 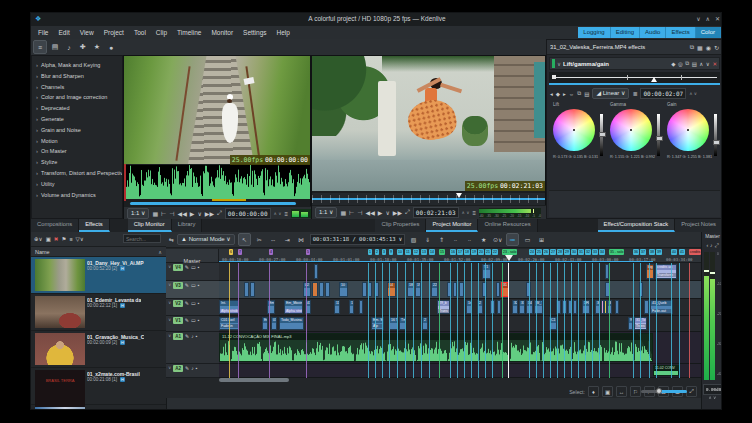 I want to click on edit-mode-select: ▲ Normal Mode ∨, so click(x=206, y=240).